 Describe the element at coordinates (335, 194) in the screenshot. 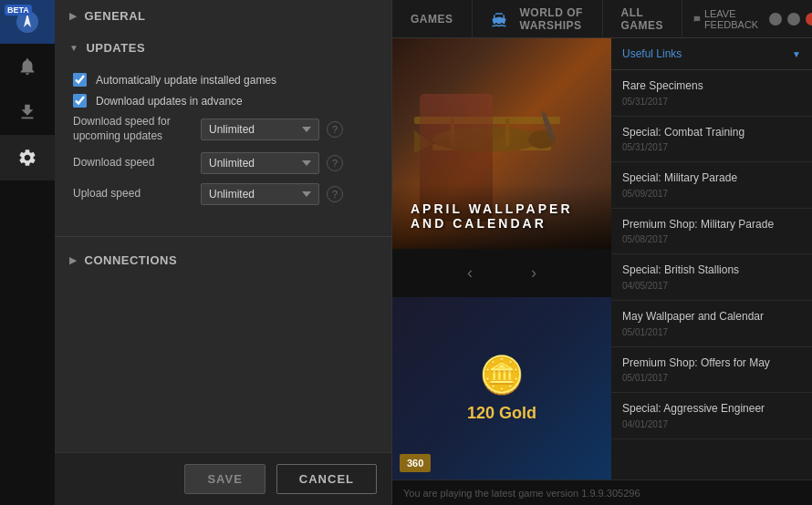

I see `upload-speed-info-icon: ?` at that location.